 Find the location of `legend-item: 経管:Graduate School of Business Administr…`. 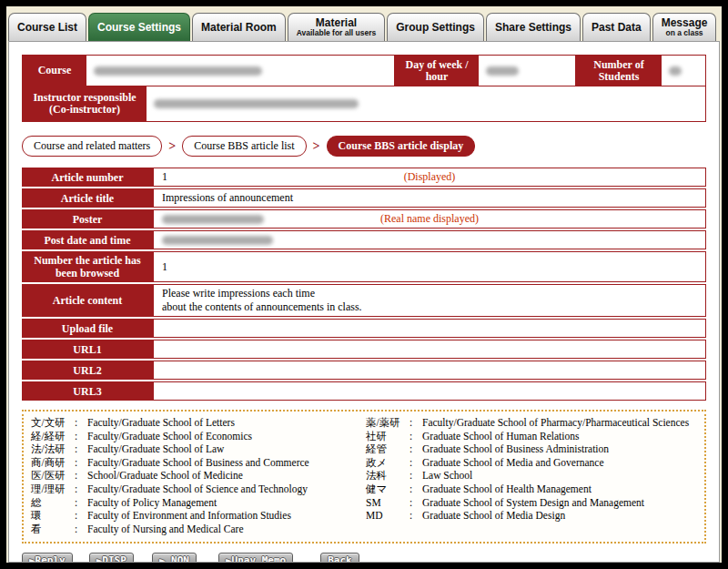

legend-item: 経管:Graduate School of Business Administr… is located at coordinates (531, 450).